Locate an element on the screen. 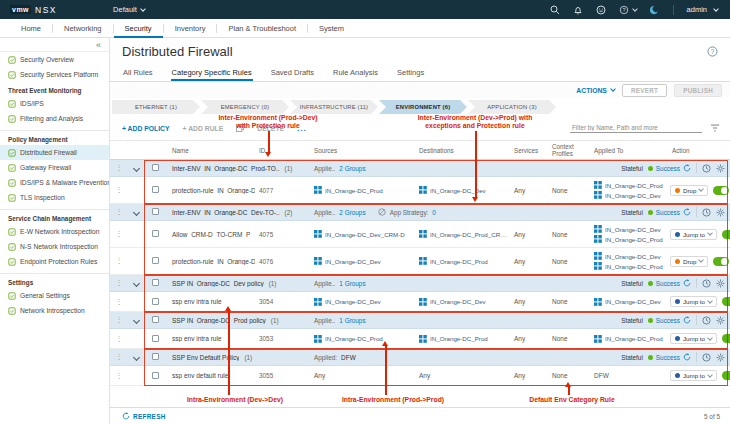 Image resolution: width=730 pixels, height=424 pixels. add-rule-button: + ADD RULE is located at coordinates (204, 128).